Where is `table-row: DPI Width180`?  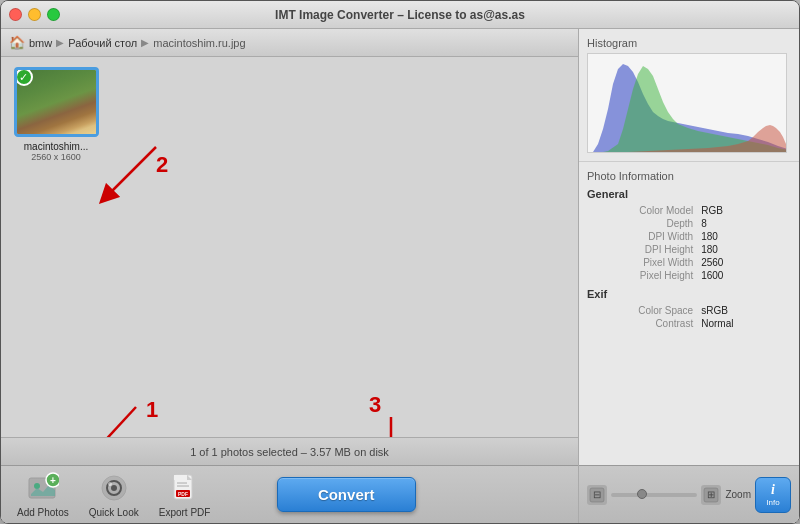
table-row: DPI Width180 is located at coordinates (689, 236).